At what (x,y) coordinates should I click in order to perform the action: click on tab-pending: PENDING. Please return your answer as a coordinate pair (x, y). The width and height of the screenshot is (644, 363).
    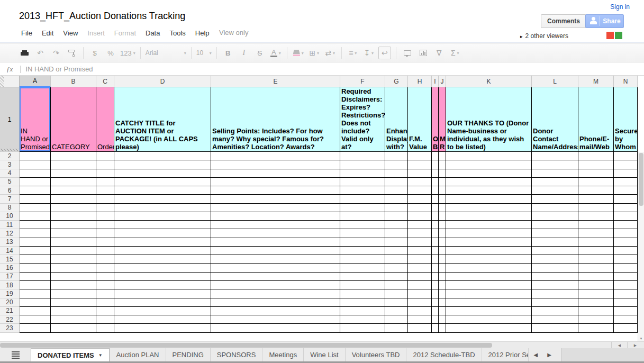
    Looking at the image, I should click on (188, 355).